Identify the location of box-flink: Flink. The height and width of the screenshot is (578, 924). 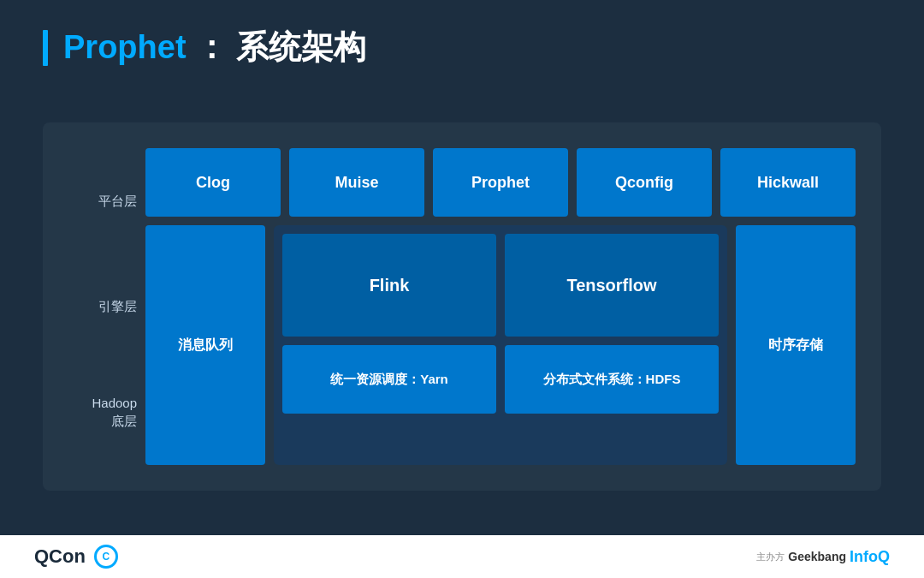
(389, 285).